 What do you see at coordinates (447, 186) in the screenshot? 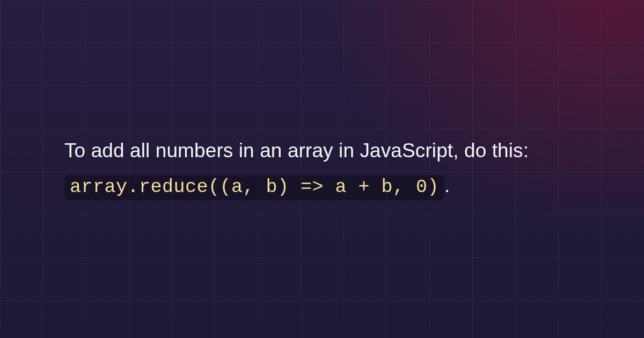
I see `tip-trail-text: .` at bounding box center [447, 186].